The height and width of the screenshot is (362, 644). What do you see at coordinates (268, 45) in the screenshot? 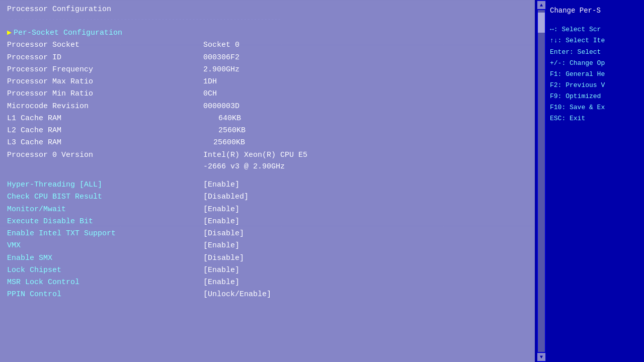
I see `processor-socket-row: Processor Socket Socket 0` at bounding box center [268, 45].